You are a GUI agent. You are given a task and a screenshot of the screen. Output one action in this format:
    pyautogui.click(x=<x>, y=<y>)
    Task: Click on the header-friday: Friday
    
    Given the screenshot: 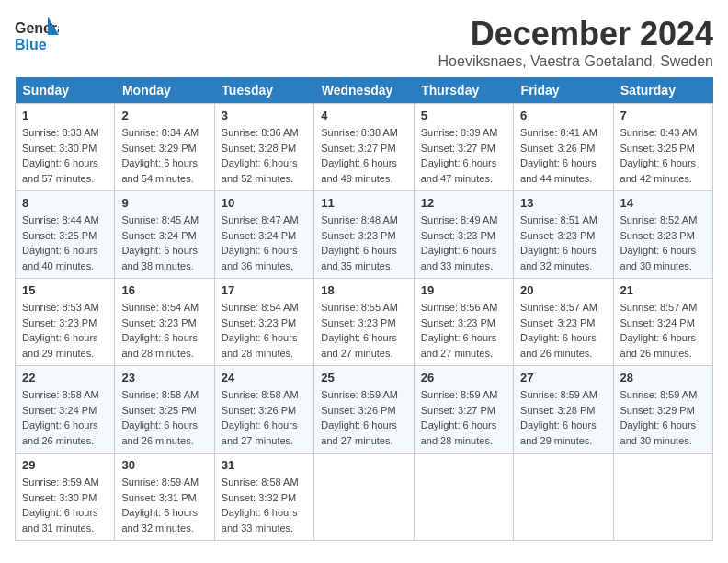 What is the action you would take?
    pyautogui.click(x=563, y=90)
    